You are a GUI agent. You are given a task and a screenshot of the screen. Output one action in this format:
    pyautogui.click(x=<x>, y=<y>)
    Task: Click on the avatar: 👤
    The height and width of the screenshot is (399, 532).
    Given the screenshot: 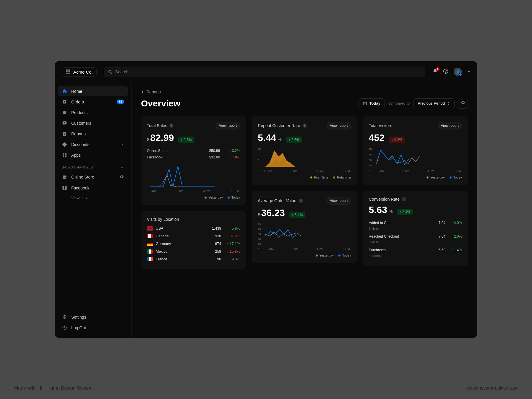 What is the action you would take?
    pyautogui.click(x=458, y=72)
    